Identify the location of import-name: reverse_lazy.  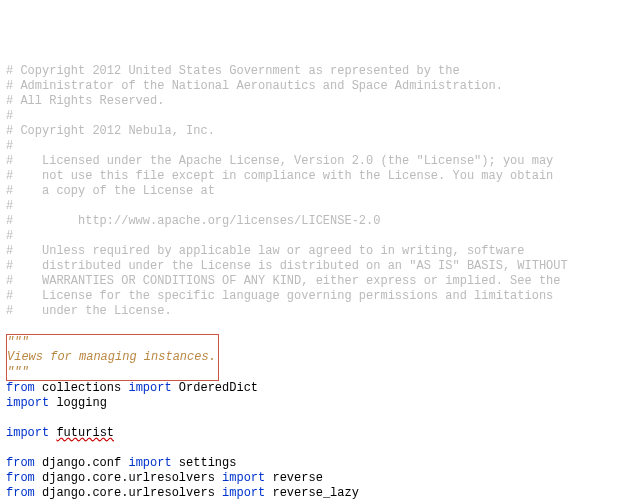
(312, 493).